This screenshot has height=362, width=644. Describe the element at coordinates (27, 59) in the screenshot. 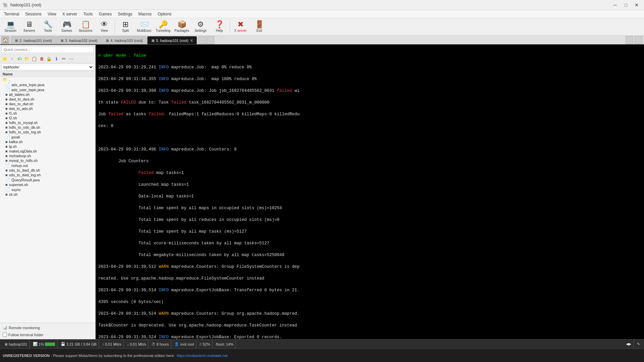

I see `sidebar-folder-icon: 📁` at that location.